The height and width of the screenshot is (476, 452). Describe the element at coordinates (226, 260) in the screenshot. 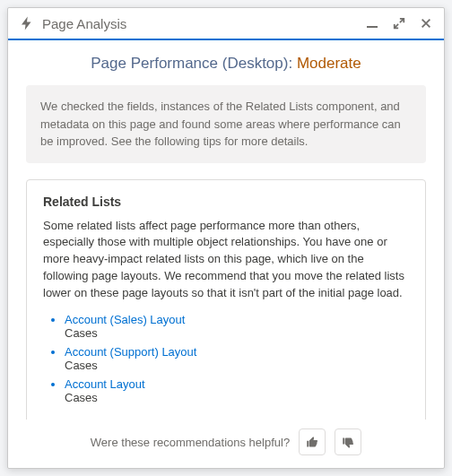

I see `card-description: Some related lists affect page performan…` at that location.